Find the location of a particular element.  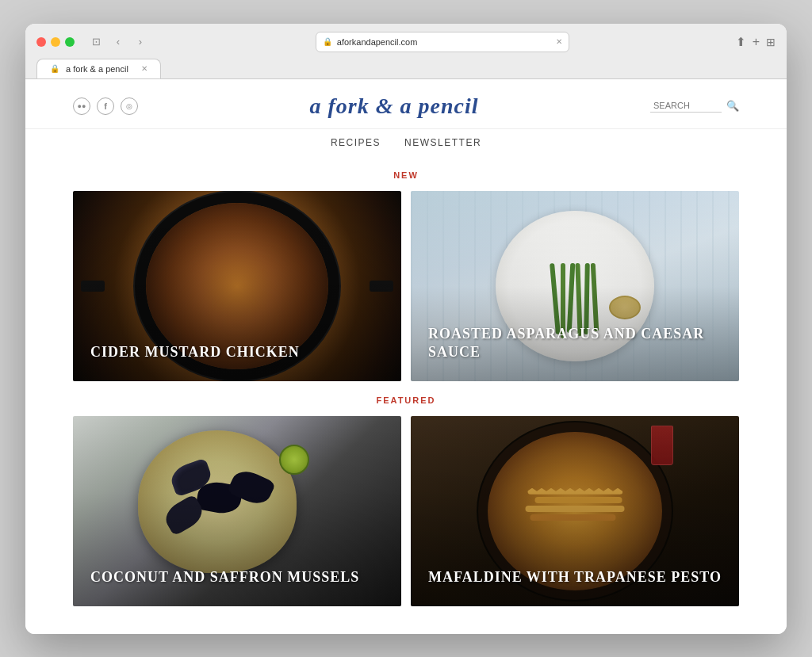

recipe-title-asparagus: ROASTED ASPARAGUS AND CAESAR SAUCE is located at coordinates (575, 344).